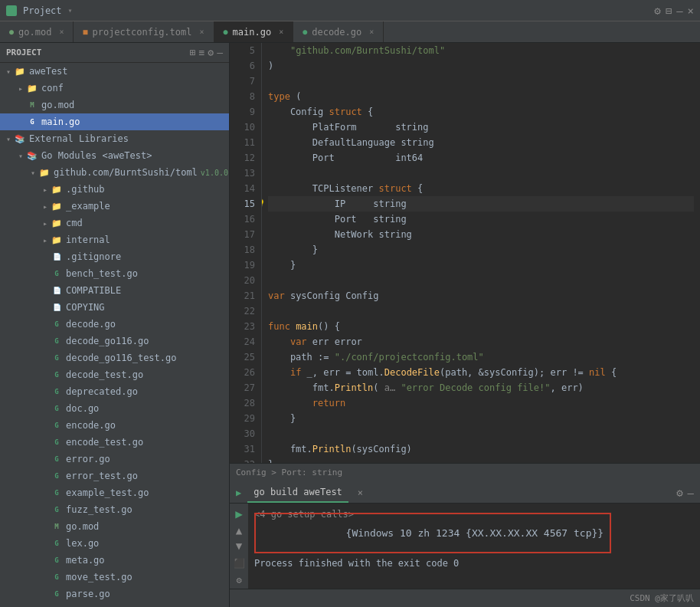 The width and height of the screenshot is (700, 607). I want to click on code-line-29: }, so click(481, 418).